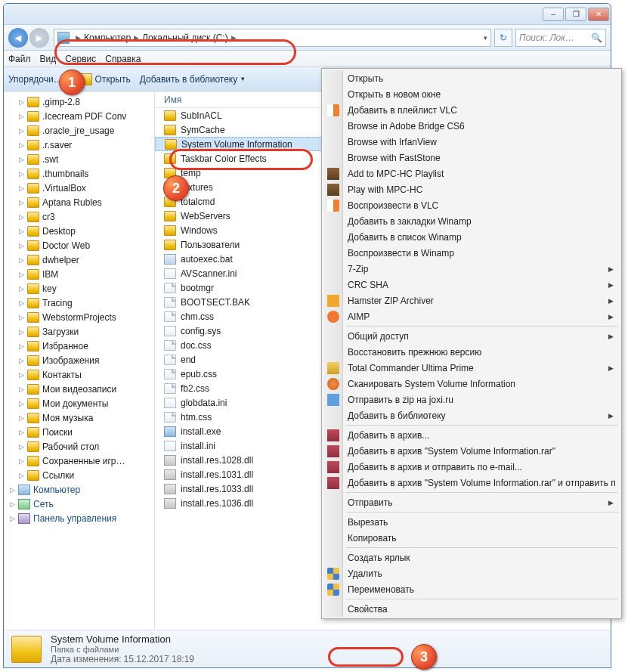 Image resolution: width=628 pixels, height=672 pixels. I want to click on search-input: Поиск: Лок… 🔍, so click(561, 38).